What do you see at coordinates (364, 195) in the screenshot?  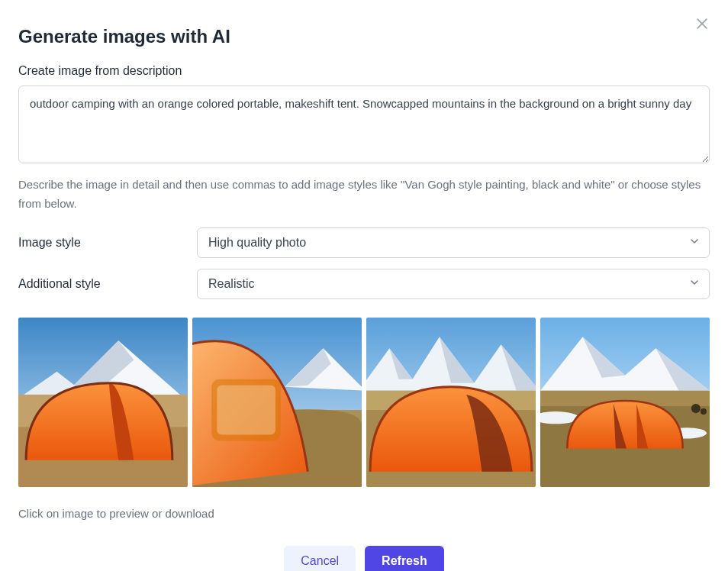 I see `prompt-helper-text: Describe the image in detail and then us…` at bounding box center [364, 195].